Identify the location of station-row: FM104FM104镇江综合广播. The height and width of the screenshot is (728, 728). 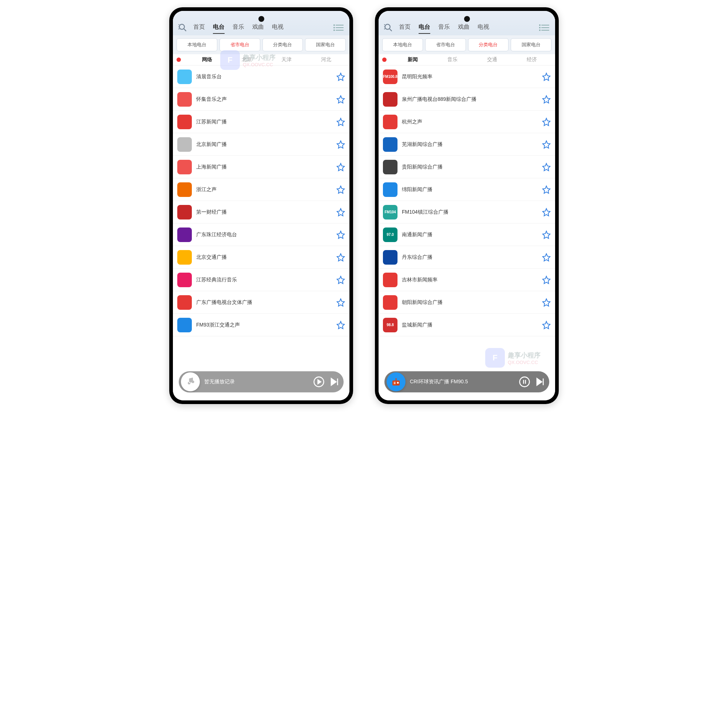
(467, 212).